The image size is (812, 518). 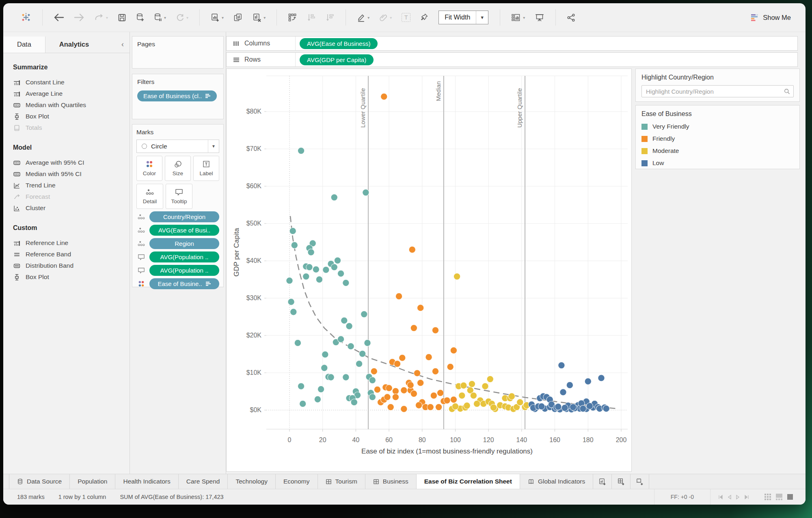 I want to click on mark-type-caret: ▼, so click(x=214, y=146).